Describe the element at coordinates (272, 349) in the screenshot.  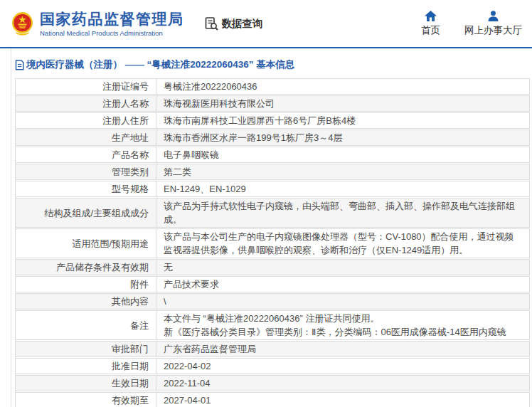
I see `table-row: 审批部门广东省药品监督管理局` at that location.